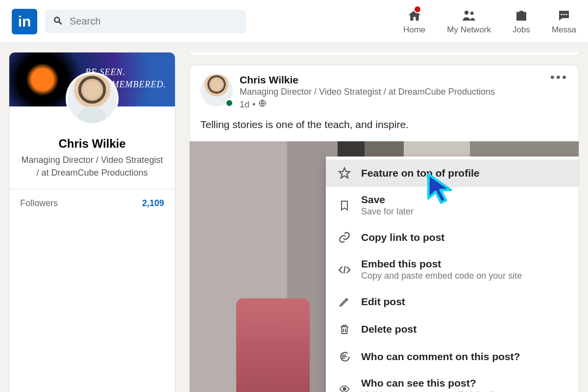 The height and width of the screenshot is (392, 588). What do you see at coordinates (490, 22) in the screenshot?
I see `top-nav: Home My Network Jobs Messa` at bounding box center [490, 22].